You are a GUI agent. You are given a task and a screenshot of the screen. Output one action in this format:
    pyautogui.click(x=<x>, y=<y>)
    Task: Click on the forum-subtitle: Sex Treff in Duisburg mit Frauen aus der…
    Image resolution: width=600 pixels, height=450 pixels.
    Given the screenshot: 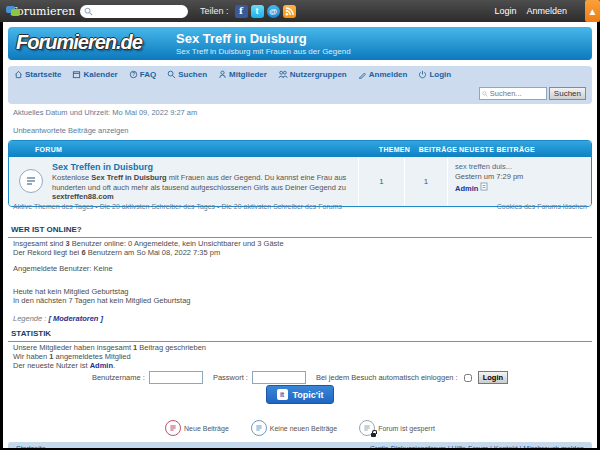 What is the action you would take?
    pyautogui.click(x=264, y=52)
    